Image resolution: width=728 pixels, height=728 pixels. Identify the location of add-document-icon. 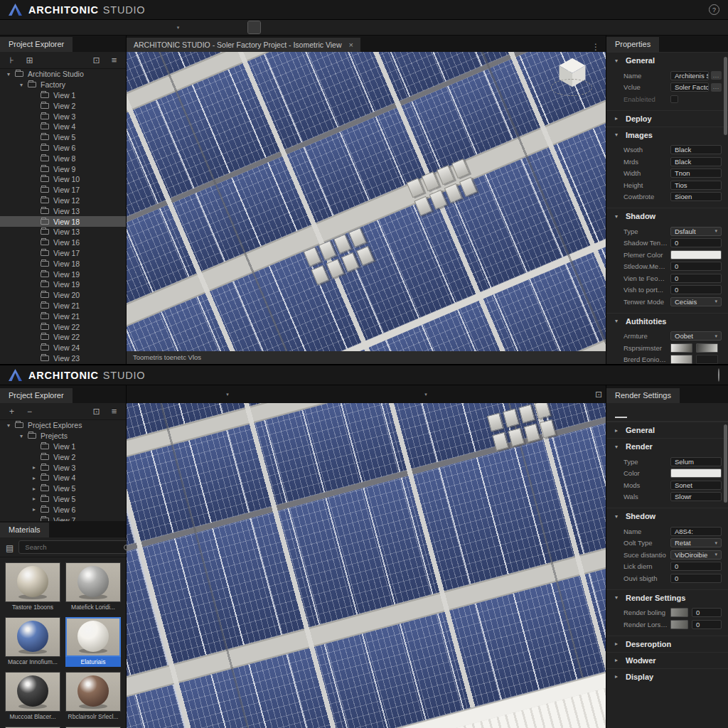
(30, 60).